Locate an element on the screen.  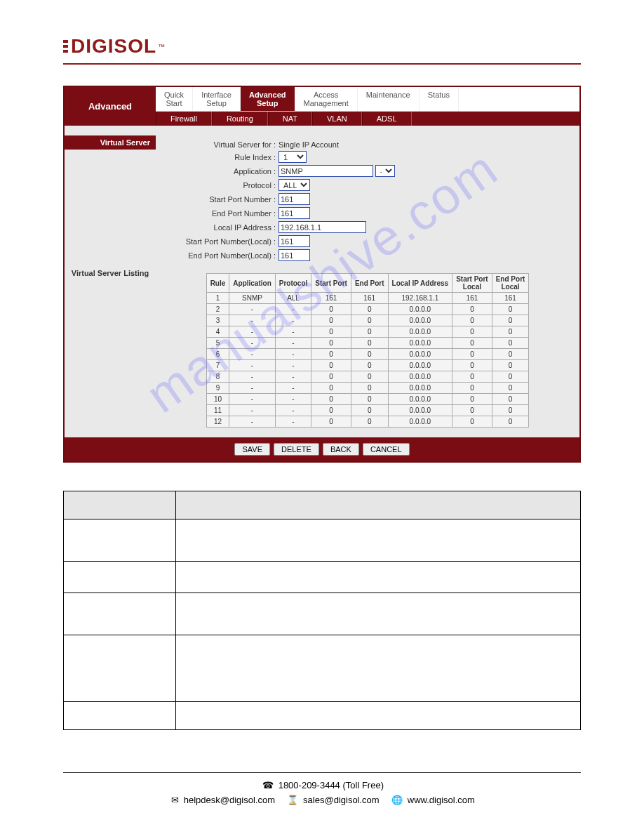
phone-icon: ☎ is located at coordinates (268, 786).